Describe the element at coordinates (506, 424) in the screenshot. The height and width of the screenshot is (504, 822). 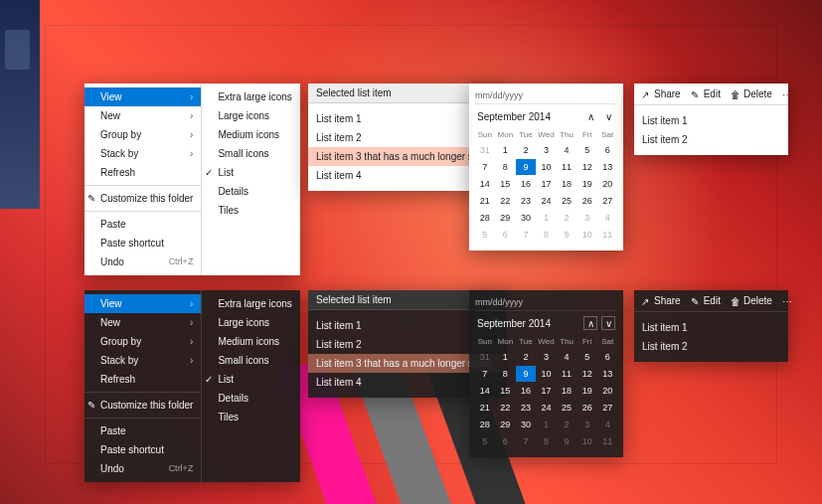
I see `calendar-day: 29` at that location.